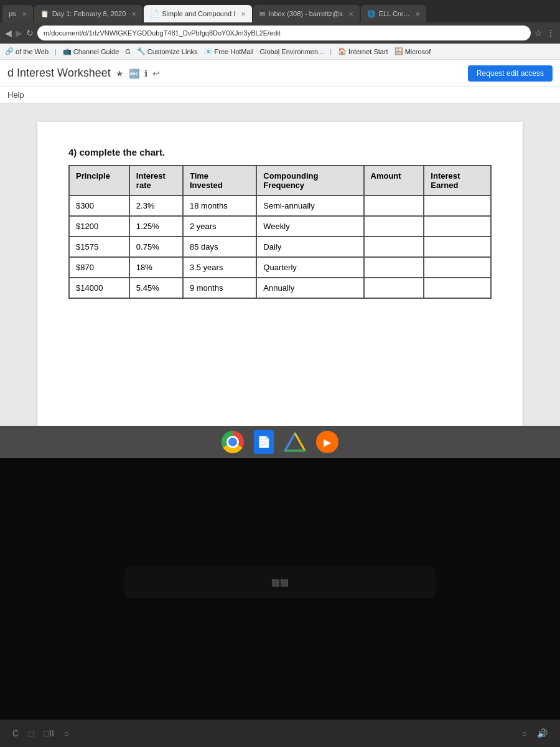 The image size is (560, 747). Describe the element at coordinates (280, 227) in the screenshot. I see `table-row: $1200 1.25% 2 years Weekly` at that location.